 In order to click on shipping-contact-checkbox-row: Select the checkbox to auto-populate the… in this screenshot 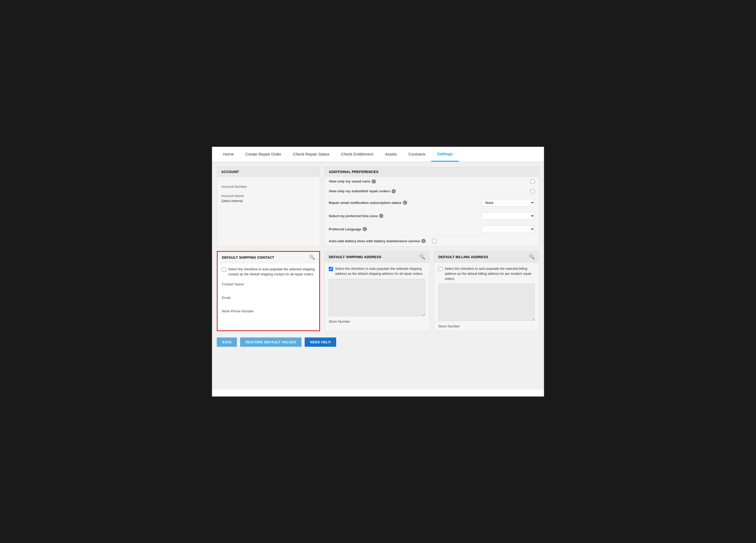, I will do `click(269, 271)`.